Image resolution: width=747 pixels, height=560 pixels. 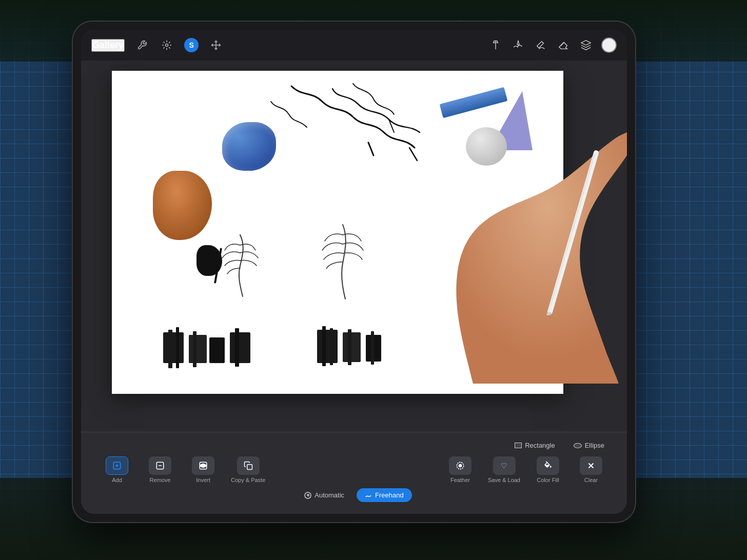 What do you see at coordinates (591, 470) in the screenshot?
I see `clear-button: Clear` at bounding box center [591, 470].